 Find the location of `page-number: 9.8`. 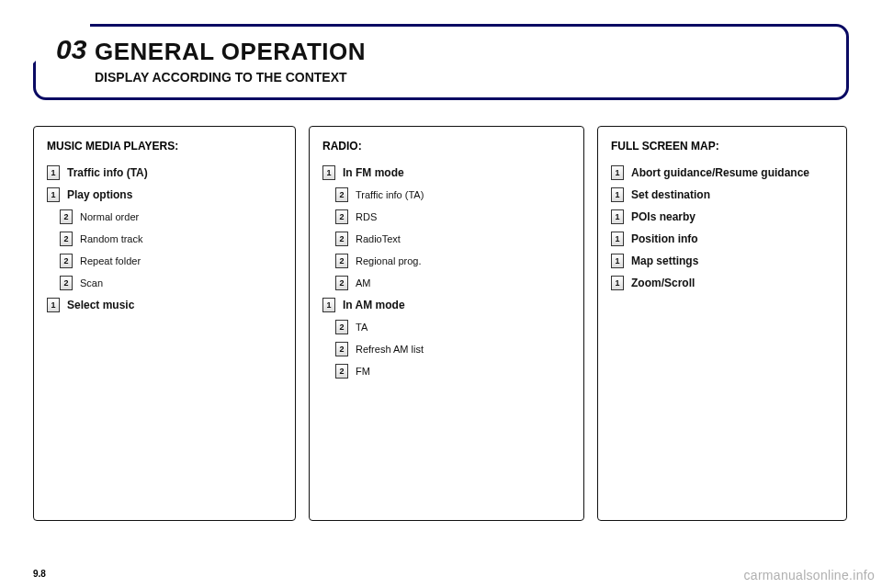

page-number: 9.8 is located at coordinates (40, 573).